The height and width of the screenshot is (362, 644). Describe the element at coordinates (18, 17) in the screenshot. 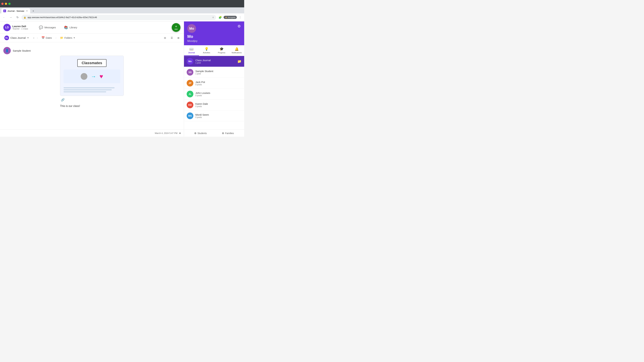

I see `refresh-button: ↻` at that location.